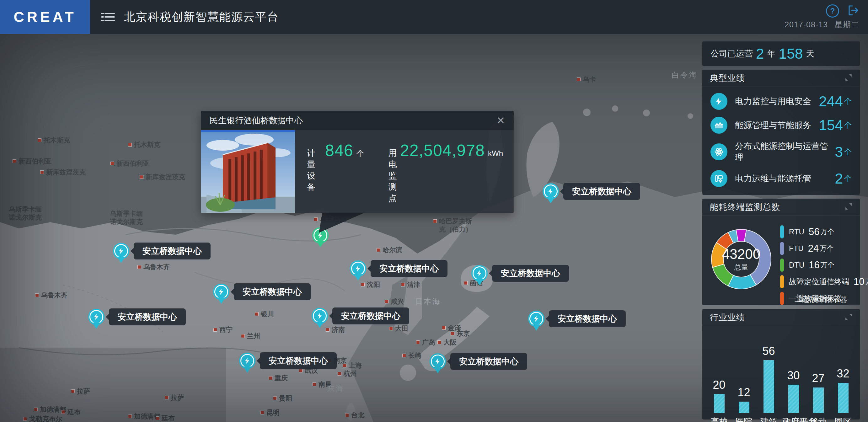  Describe the element at coordinates (719, 419) in the screenshot. I see `bar-category-label: 高校` at that location.